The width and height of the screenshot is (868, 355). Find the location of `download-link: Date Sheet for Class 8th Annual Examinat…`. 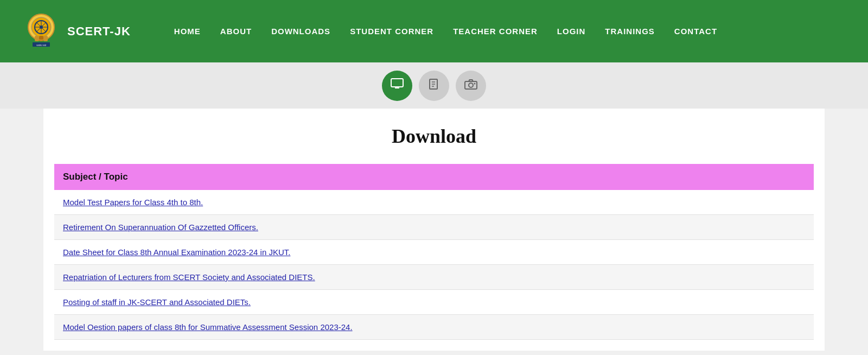

download-link: Date Sheet for Class 8th Annual Examinat… is located at coordinates (177, 252).